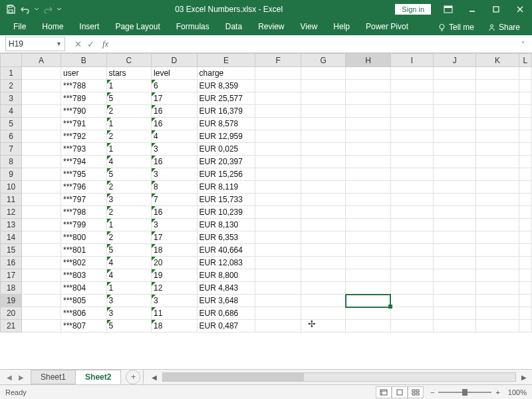 The image size is (532, 399). Describe the element at coordinates (98, 377) in the screenshot. I see `sheet-tab-sheet2: Sheet2` at that location.